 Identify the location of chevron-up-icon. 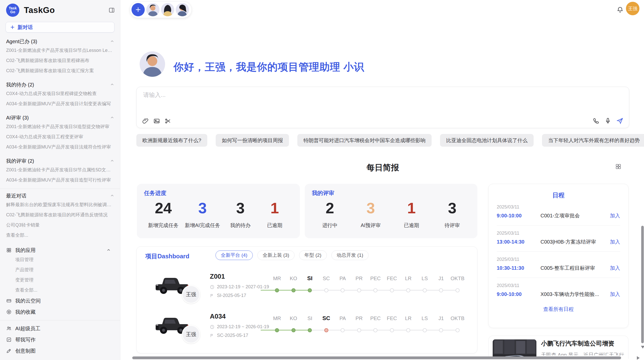
(112, 161).